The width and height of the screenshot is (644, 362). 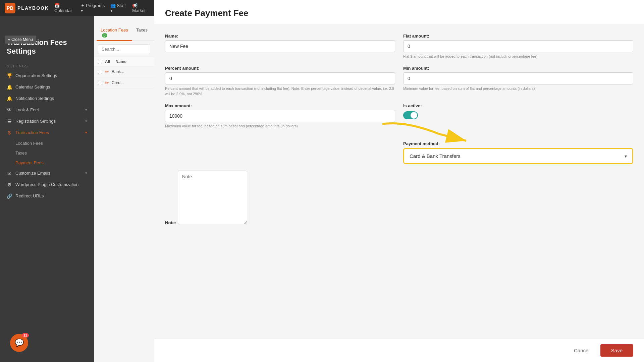 What do you see at coordinates (47, 99) in the screenshot?
I see `sidebar-item-notification: 🔔 Notification Settings` at bounding box center [47, 99].